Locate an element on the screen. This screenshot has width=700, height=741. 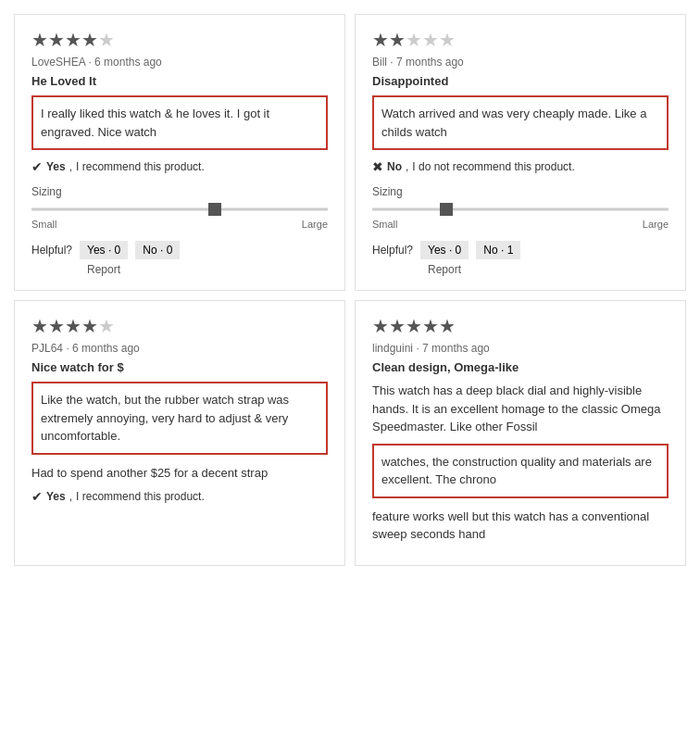
reviewer-time-2: 7 months ago is located at coordinates (430, 62).